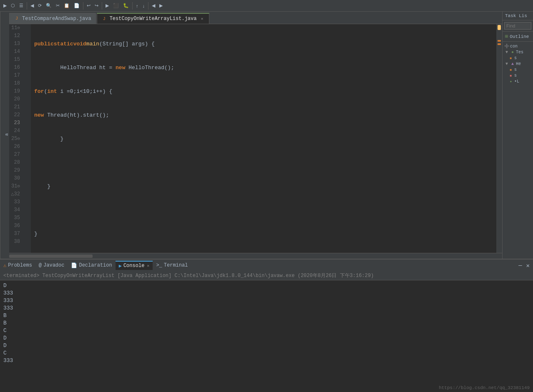 Image resolution: width=533 pixels, height=392 pixels. What do you see at coordinates (49, 6) in the screenshot?
I see `toolbar-btn-6: 🔍` at bounding box center [49, 6].